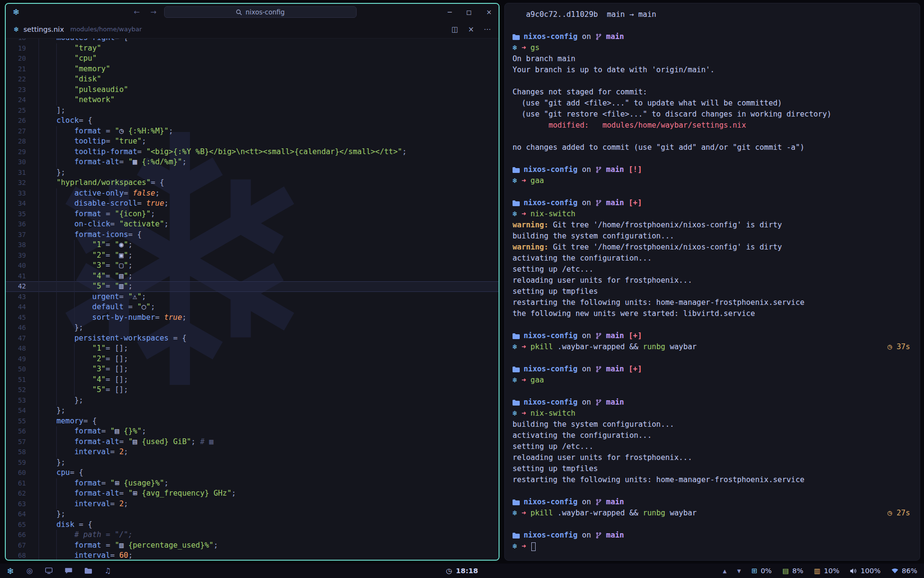  What do you see at coordinates (252, 49) in the screenshot?
I see `code-line: 19"tray"` at bounding box center [252, 49].